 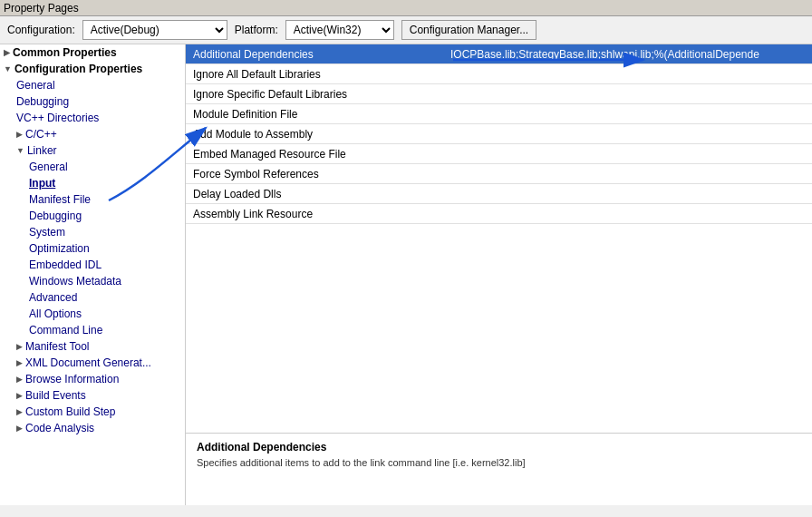 What do you see at coordinates (316, 114) in the screenshot?
I see `prop-name-module-def-file: Module Definition File` at bounding box center [316, 114].